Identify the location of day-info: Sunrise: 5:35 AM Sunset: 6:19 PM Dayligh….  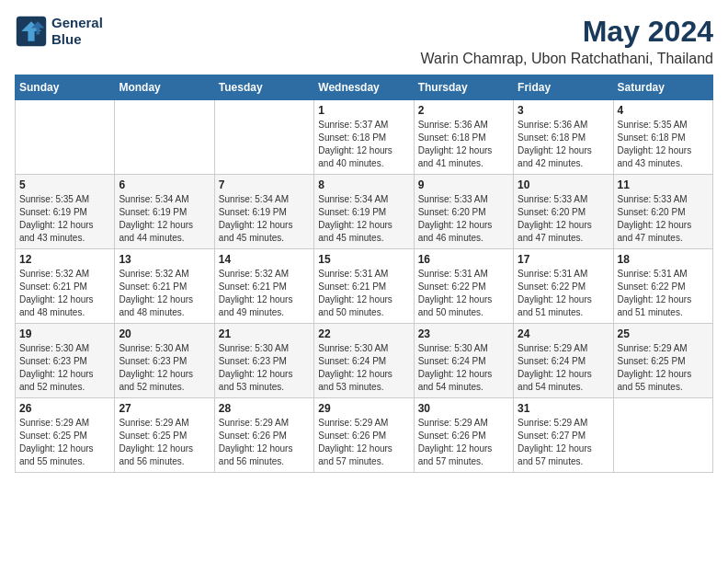
(64, 219).